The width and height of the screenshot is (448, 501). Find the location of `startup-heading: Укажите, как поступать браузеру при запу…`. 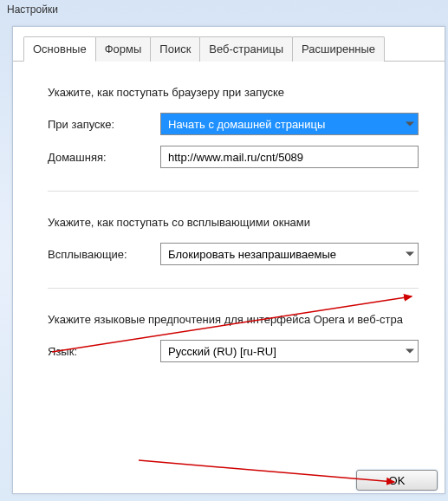

startup-heading: Укажите, как поступать браузеру при запу… is located at coordinates (233, 92).